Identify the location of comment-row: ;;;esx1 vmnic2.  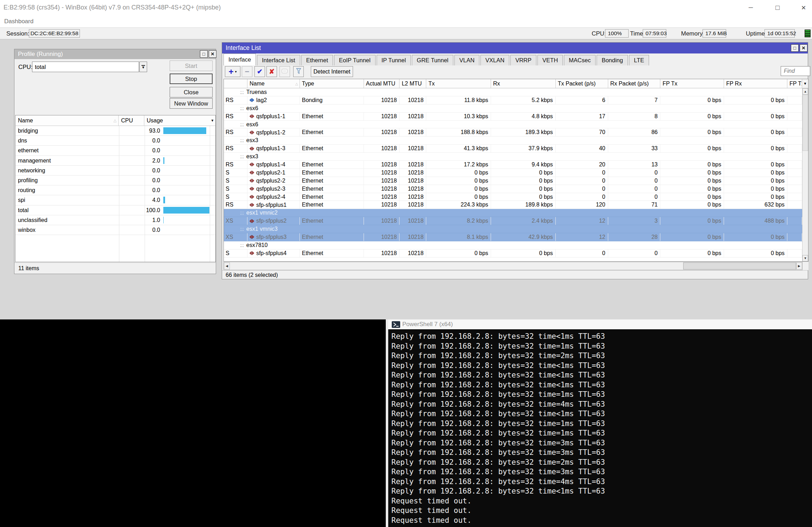
(513, 213).